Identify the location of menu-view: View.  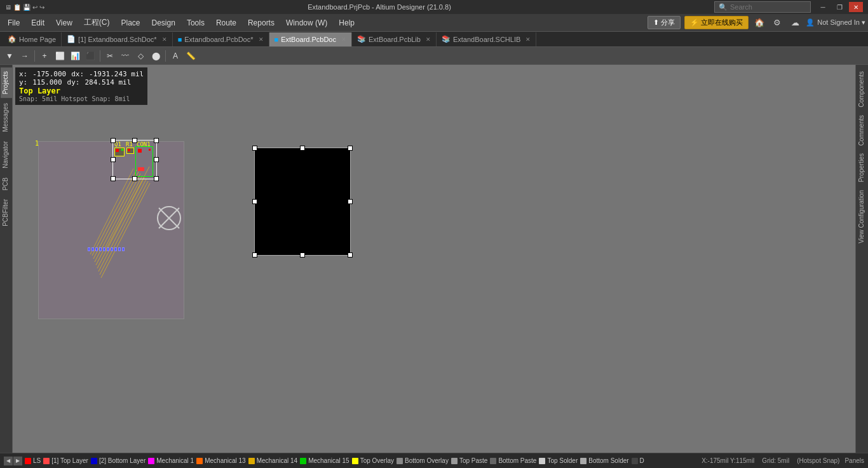
(64, 23).